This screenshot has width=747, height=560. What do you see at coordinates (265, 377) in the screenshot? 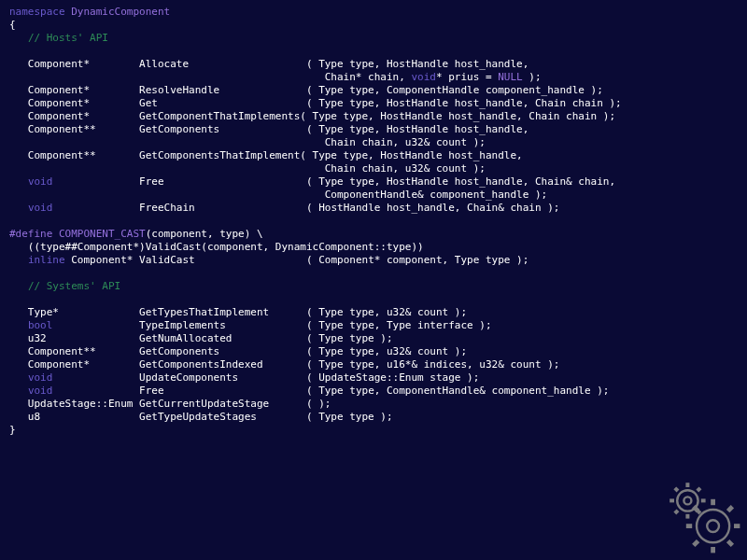
I see `line-updatecomponents: UpdateComponents ( UpdateStage::Enum sta…` at bounding box center [265, 377].